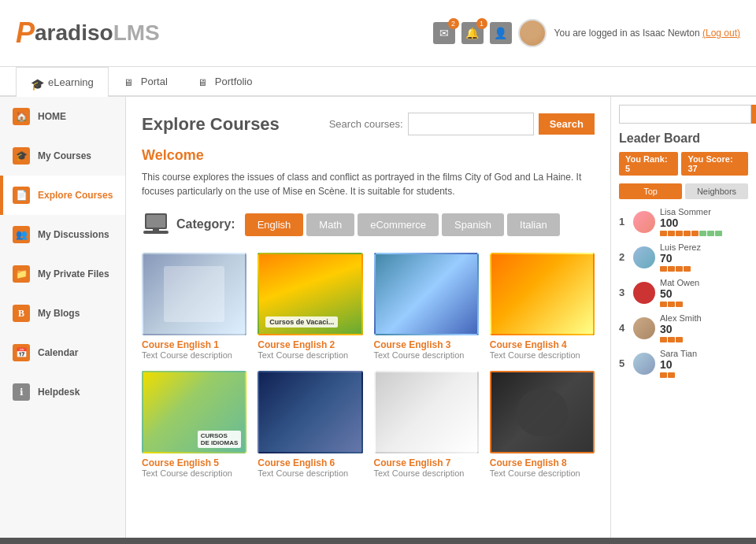  Describe the element at coordinates (63, 235) in the screenshot. I see `sidebar-item-discussions: 👥 My Discussions` at that location.